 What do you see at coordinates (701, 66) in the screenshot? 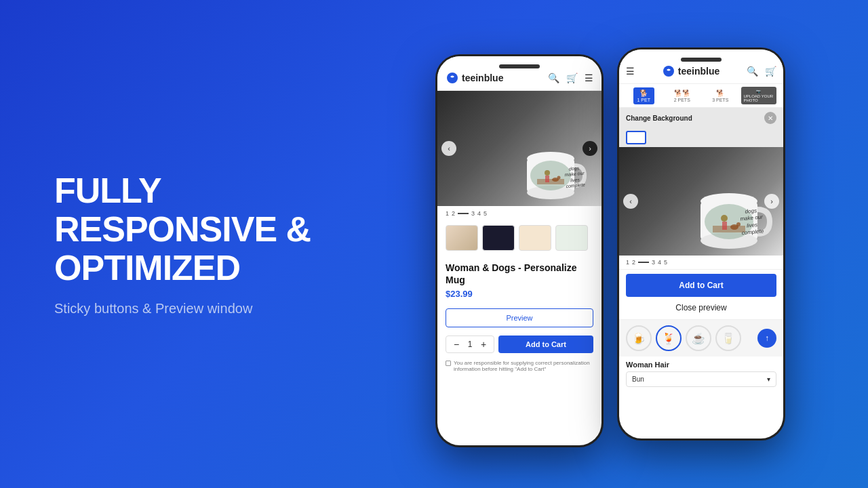
I see `phone2-header: ☰ teeinblue 🔍 🛒` at bounding box center [701, 66].